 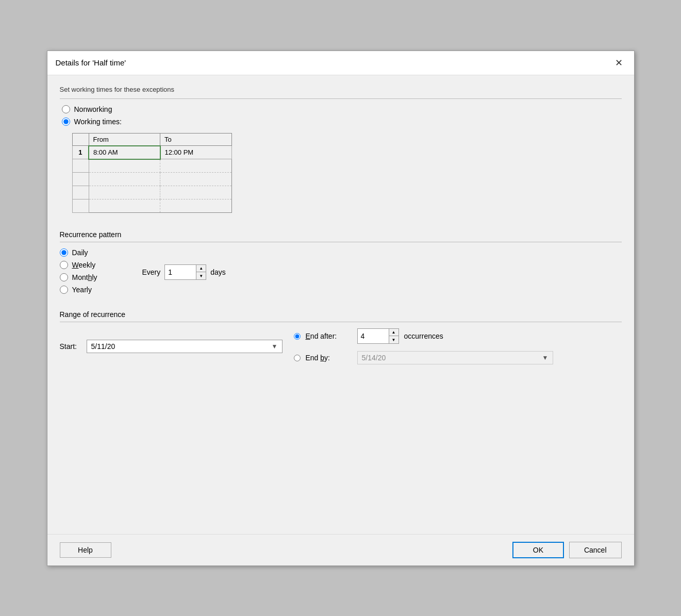 What do you see at coordinates (96, 271) in the screenshot?
I see `recurrence-options: Daily Weekly Monthly Yearly` at bounding box center [96, 271].